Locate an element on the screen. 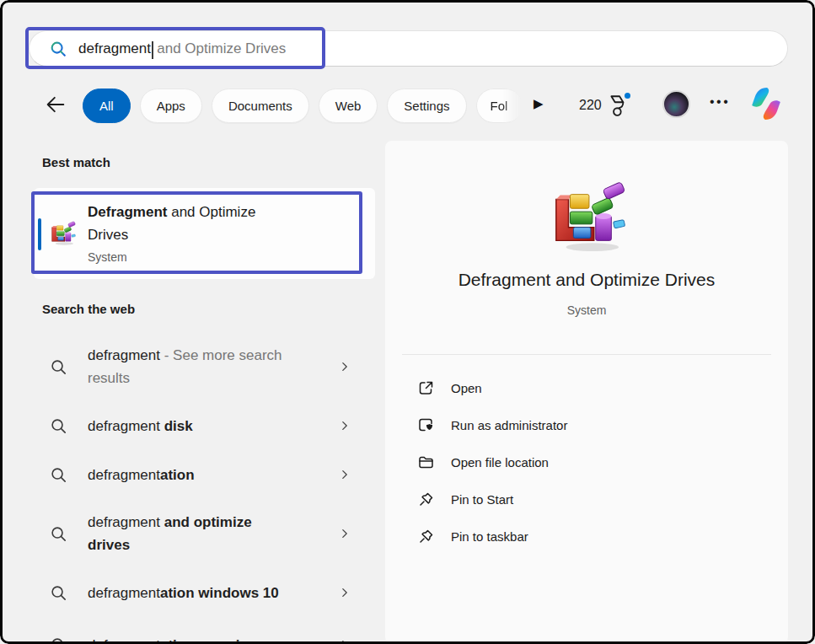 This screenshot has width=815, height=644. tab-documents: Documents is located at coordinates (260, 106).